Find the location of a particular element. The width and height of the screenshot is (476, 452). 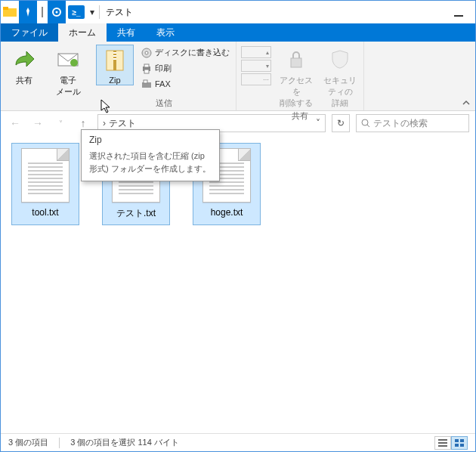

recent-dropdown: ˅ is located at coordinates (60, 124).